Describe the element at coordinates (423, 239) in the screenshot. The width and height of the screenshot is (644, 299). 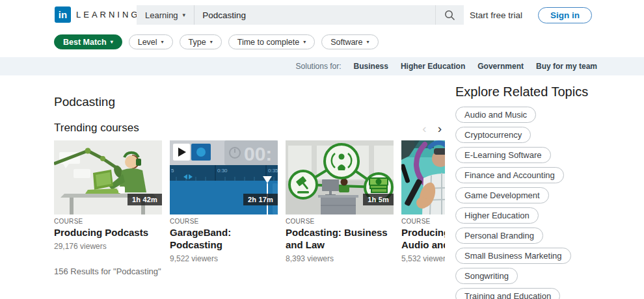
I see `course-title: Producing Audio and` at that location.